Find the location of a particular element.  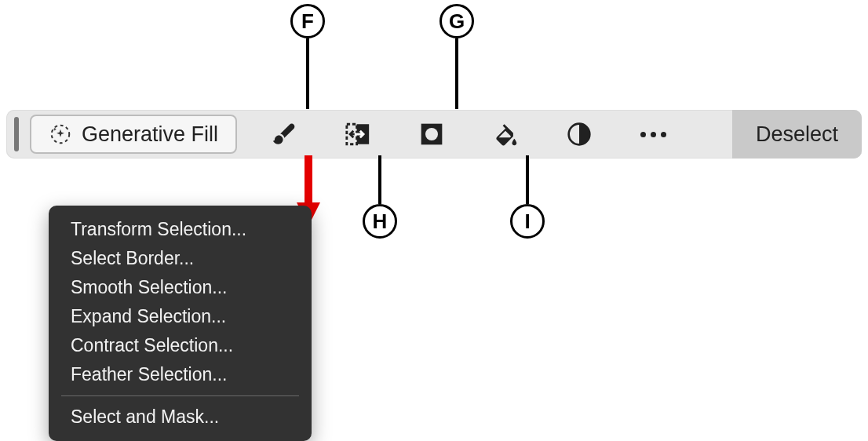

callout-h-circle: H is located at coordinates (380, 221).